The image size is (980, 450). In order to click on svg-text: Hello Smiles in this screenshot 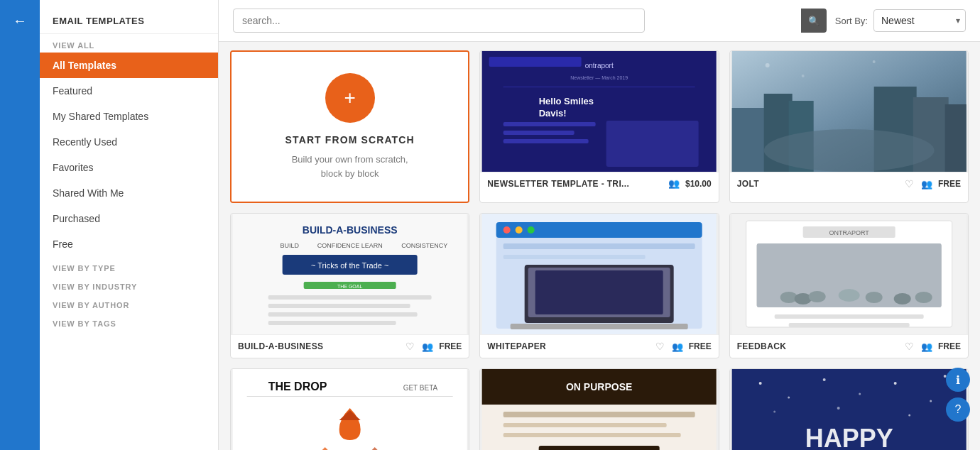, I will do `click(567, 101)`.